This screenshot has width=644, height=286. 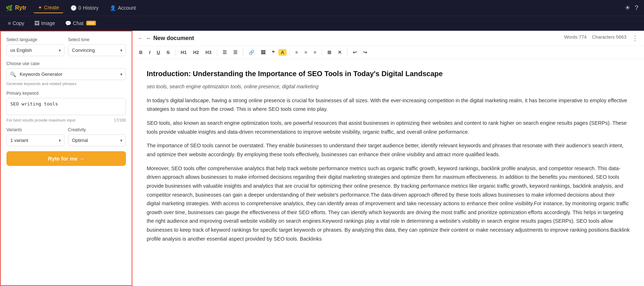 What do you see at coordinates (68, 23) in the screenshot?
I see `chat-icon: 💬` at bounding box center [68, 23].